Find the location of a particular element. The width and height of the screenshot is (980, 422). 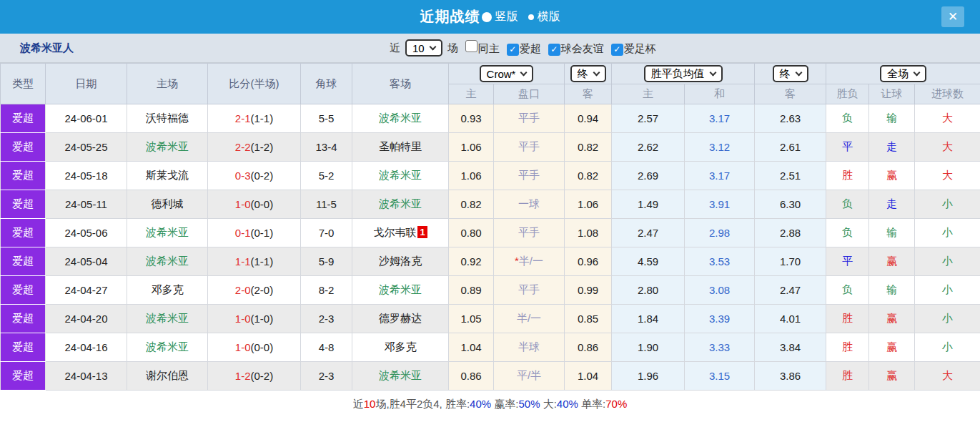

avg-final-select: 终 is located at coordinates (791, 74).